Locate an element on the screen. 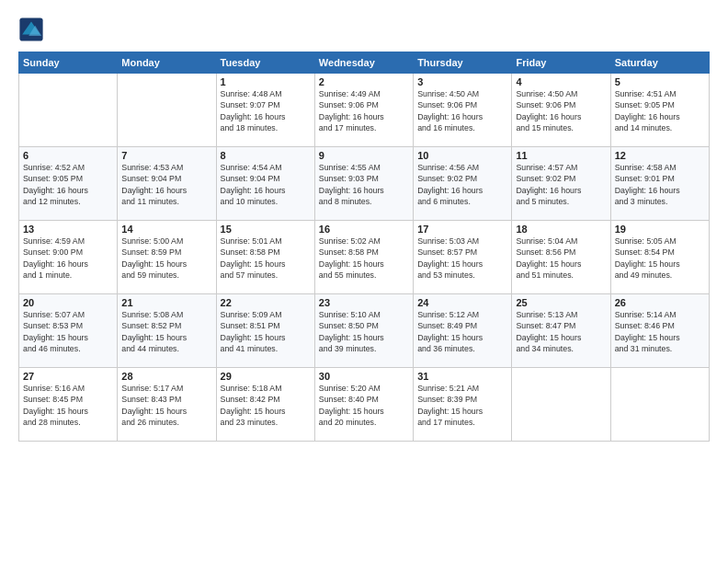 Image resolution: width=728 pixels, height=563 pixels. day-number: 12 is located at coordinates (660, 155).